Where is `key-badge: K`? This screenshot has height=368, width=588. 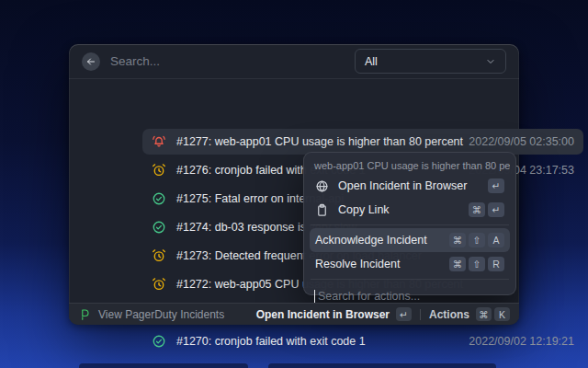 key-badge: K is located at coordinates (502, 315).